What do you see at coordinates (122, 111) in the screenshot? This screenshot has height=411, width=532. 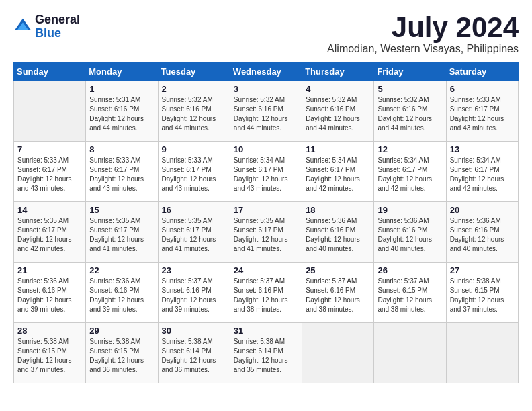 I see `calendar-cell: 1Sunrise: 5:31 AMSunset: 6:16 PMDaylight…` at bounding box center [122, 111].